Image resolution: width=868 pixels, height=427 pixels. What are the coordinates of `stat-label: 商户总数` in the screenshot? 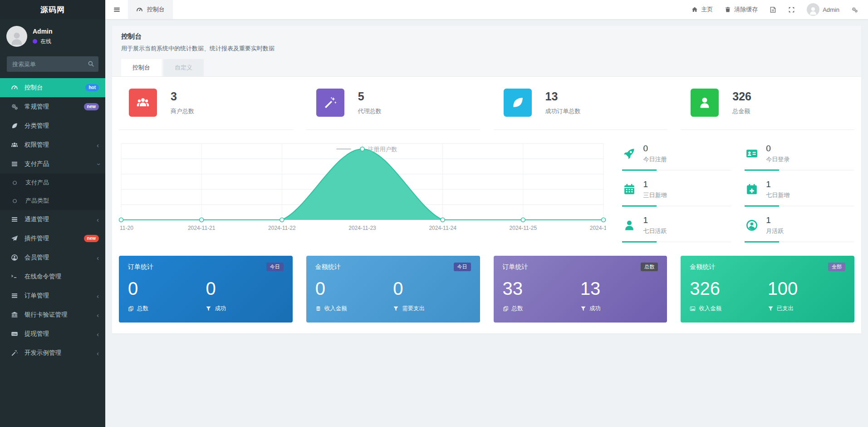 It's located at (182, 111).